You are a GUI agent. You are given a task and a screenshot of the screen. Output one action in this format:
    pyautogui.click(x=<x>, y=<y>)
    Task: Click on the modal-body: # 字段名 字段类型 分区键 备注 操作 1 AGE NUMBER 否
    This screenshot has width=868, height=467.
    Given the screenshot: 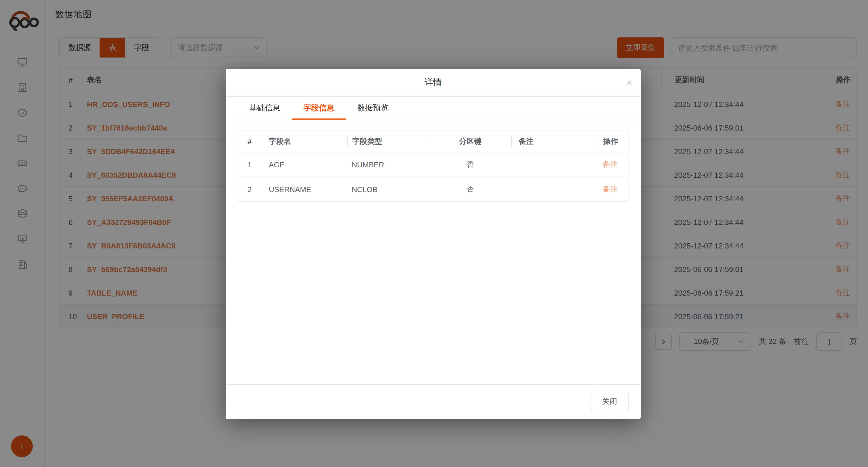 What is the action you would take?
    pyautogui.click(x=433, y=161)
    